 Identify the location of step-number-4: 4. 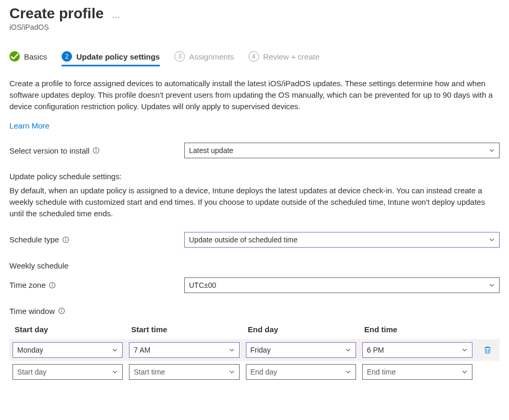
(254, 56).